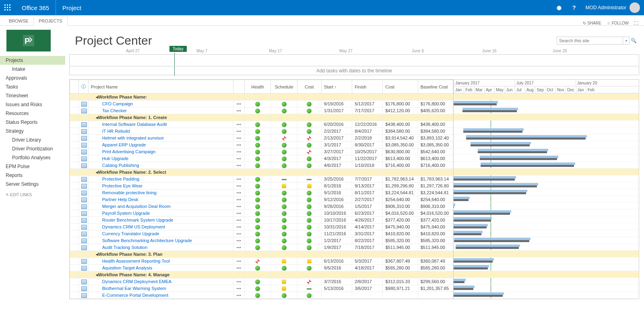 This screenshot has height=335, width=644. Describe the element at coordinates (590, 41) in the screenshot. I see `search-input` at that location.